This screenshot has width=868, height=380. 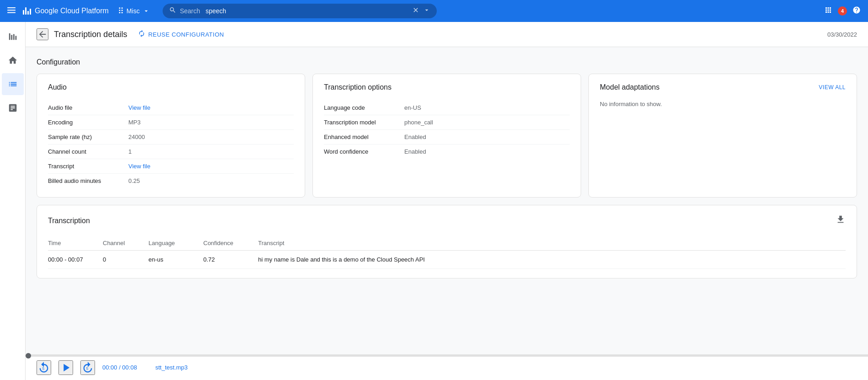 I want to click on sidebar-item-list, so click(x=13, y=84).